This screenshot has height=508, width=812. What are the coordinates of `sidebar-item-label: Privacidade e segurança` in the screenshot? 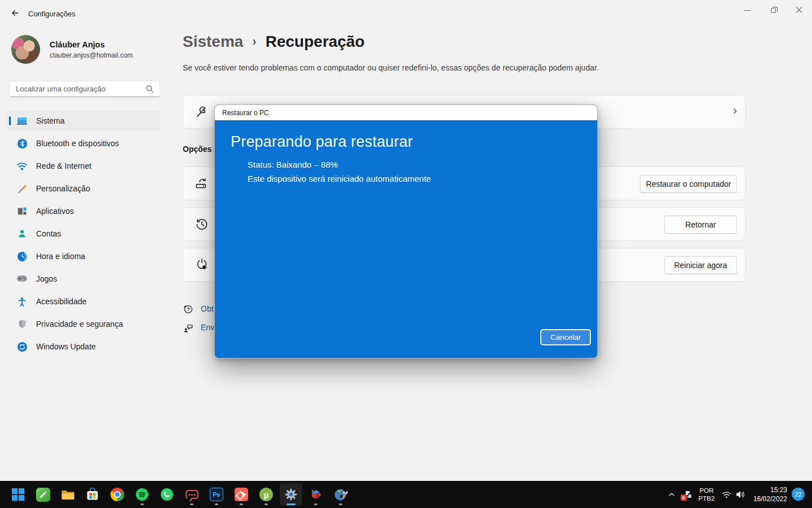 It's located at (80, 324).